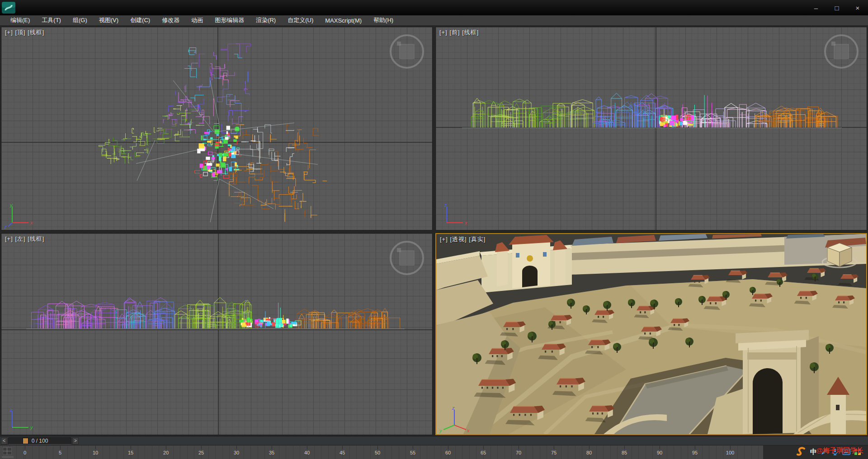  What do you see at coordinates (660, 453) in the screenshot?
I see `ruler-tick-label: 90` at bounding box center [660, 453].